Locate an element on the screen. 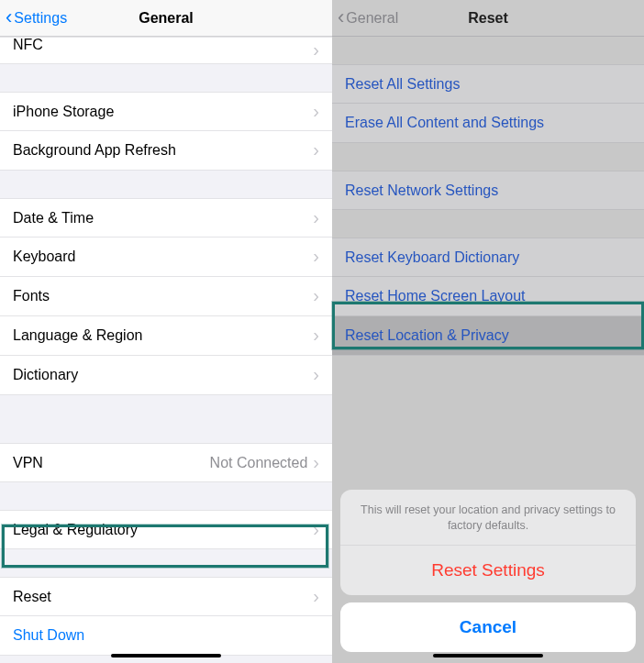 Image resolution: width=644 pixels, height=663 pixels. back-label: Settings is located at coordinates (40, 18).